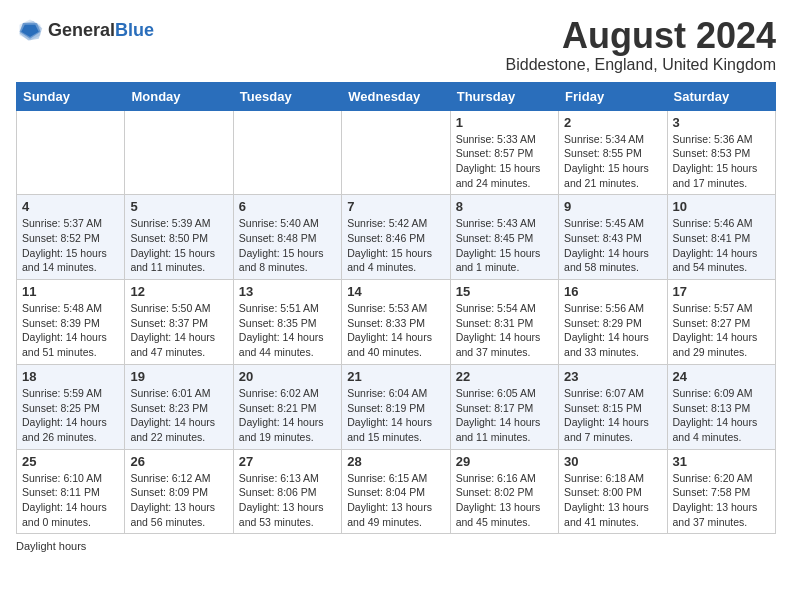  What do you see at coordinates (71, 406) in the screenshot?
I see `day-cell: 18Sunrise: 5:59 AM Sunset: 8:25 PM Dayli…` at bounding box center [71, 406].